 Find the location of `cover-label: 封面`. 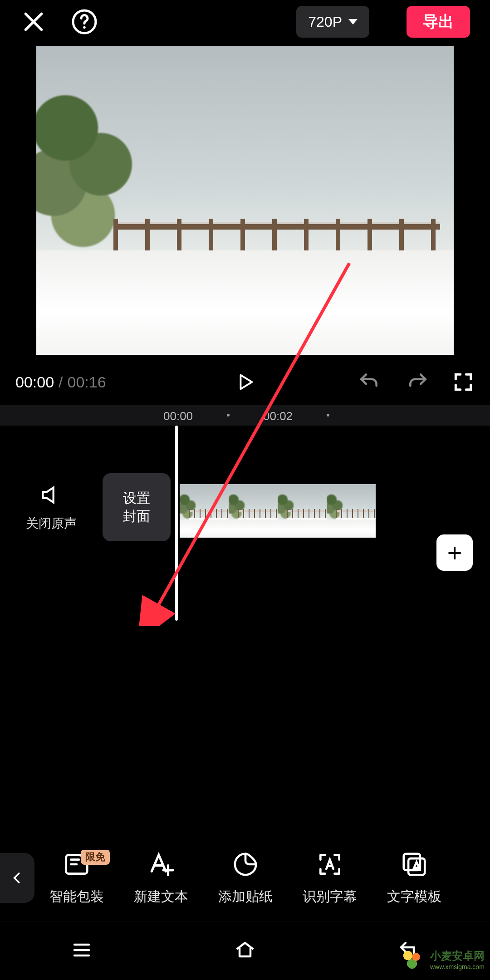

cover-label: 封面 is located at coordinates (137, 516).